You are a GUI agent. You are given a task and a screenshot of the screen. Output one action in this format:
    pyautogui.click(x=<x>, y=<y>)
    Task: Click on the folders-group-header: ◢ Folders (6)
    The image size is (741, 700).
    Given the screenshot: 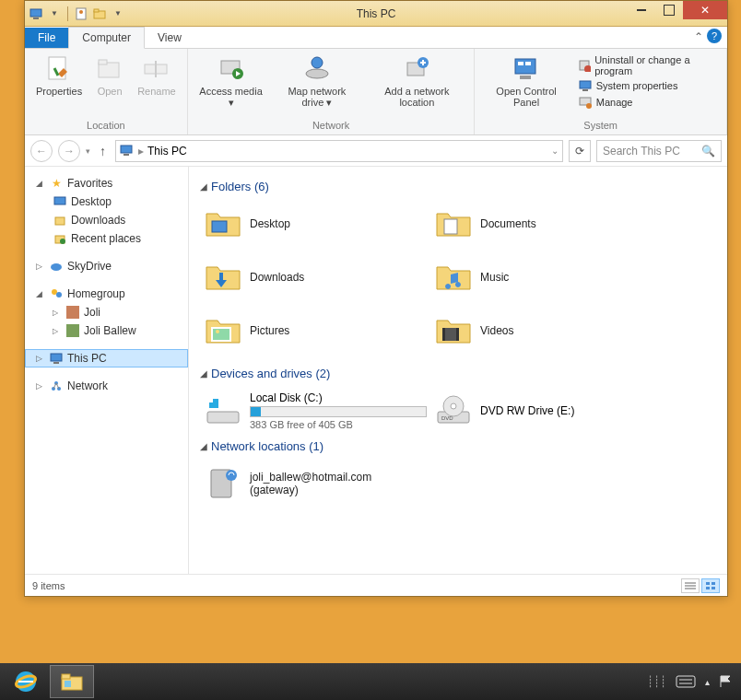 What is the action you would take?
    pyautogui.click(x=458, y=186)
    